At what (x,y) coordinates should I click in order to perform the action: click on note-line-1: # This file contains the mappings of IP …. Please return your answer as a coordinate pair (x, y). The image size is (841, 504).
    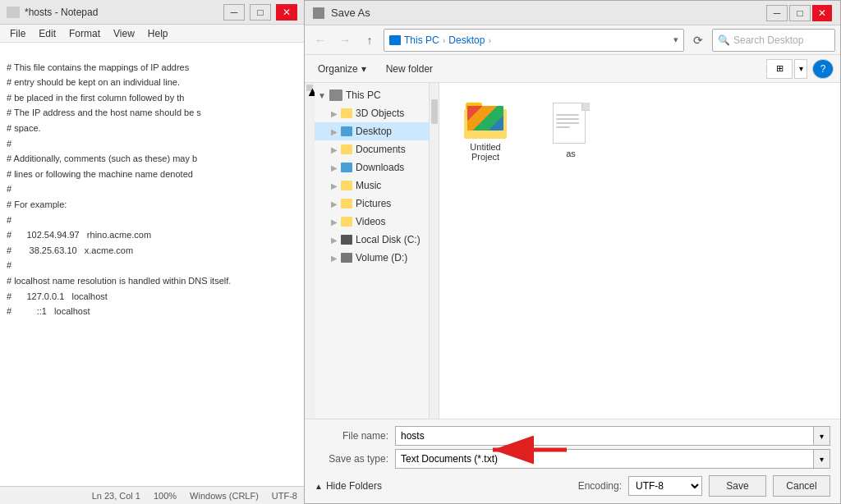
    Looking at the image, I should click on (98, 67).